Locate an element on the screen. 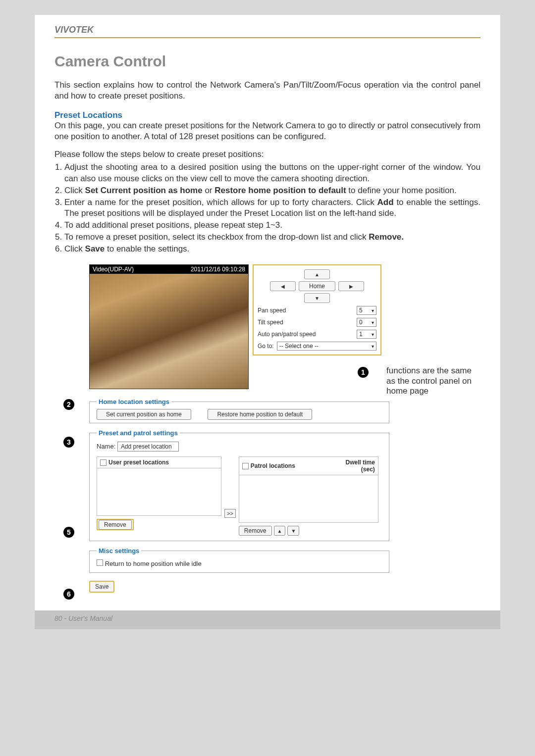 The height and width of the screenshot is (756, 535). patrol-move-down-button: ▼ is located at coordinates (293, 531).